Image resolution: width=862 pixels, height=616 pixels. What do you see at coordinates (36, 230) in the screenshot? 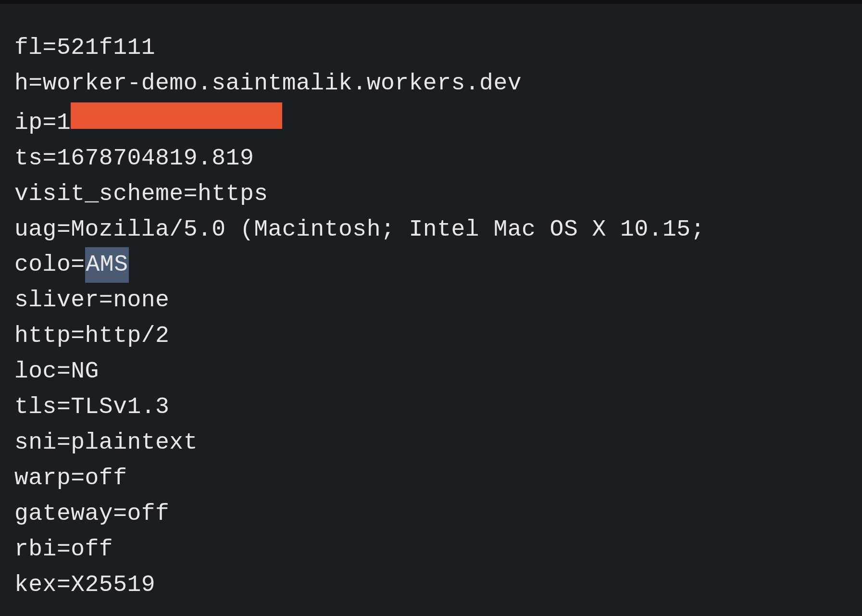
I see `trace-key: uag` at bounding box center [36, 230].